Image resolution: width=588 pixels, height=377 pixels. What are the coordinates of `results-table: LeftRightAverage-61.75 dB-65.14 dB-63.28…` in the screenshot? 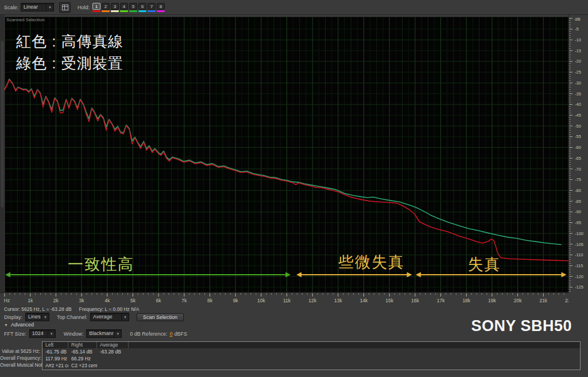 It's located at (311, 356).